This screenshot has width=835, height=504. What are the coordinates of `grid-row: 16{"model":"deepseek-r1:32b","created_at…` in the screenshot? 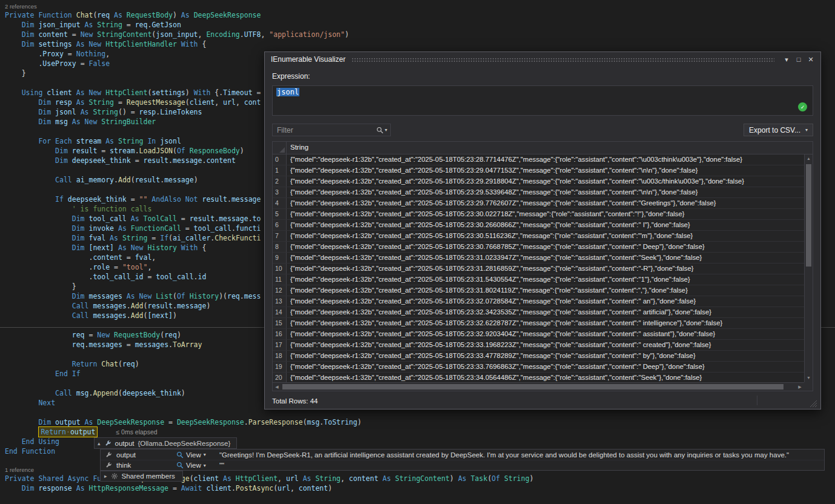 It's located at (538, 334).